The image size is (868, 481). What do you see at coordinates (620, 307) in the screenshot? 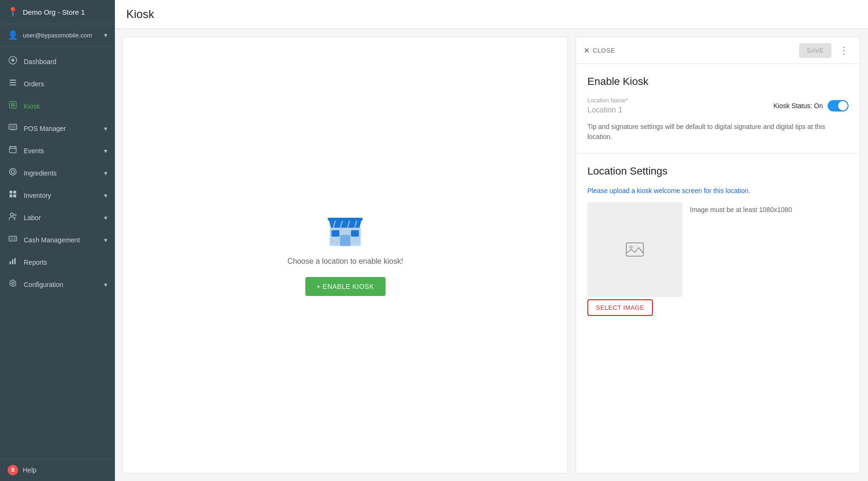
I see `select-image-button: SELECT IMAGE` at bounding box center [620, 307].